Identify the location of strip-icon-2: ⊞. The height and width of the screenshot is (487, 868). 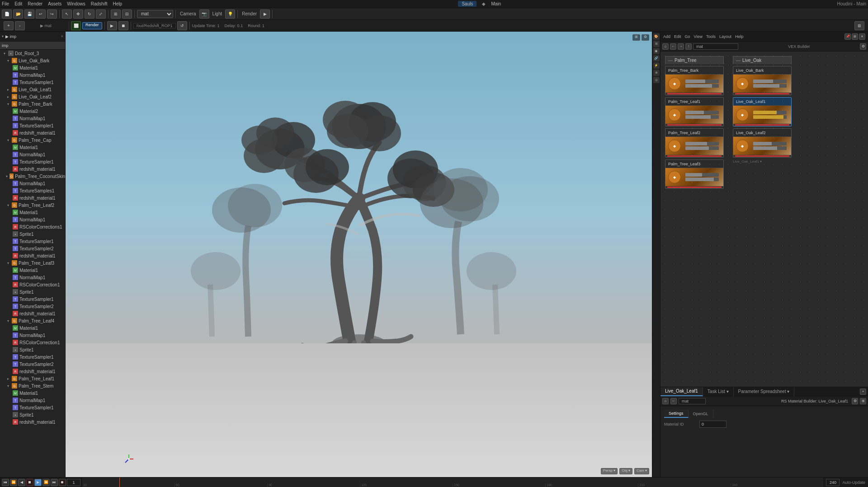
(656, 44).